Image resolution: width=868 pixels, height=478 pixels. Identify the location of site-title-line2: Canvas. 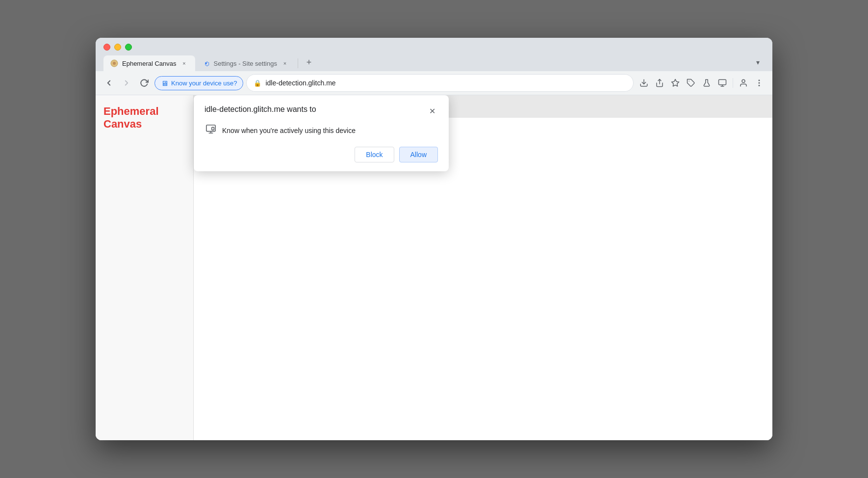
(123, 124).